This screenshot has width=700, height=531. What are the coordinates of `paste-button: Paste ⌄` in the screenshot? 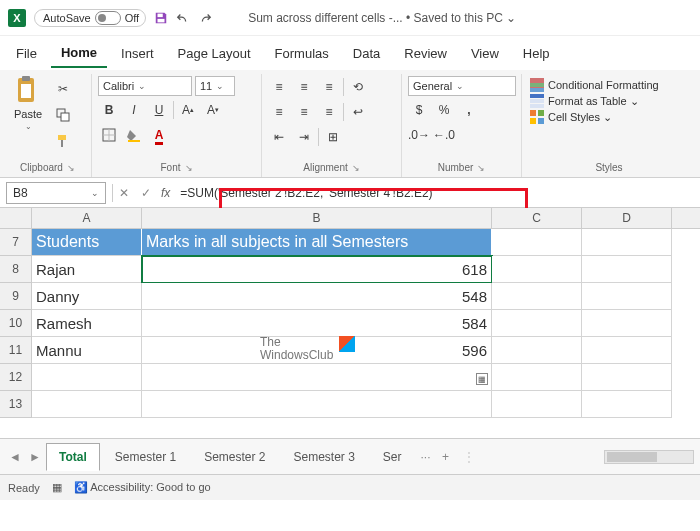 It's located at (28, 118).